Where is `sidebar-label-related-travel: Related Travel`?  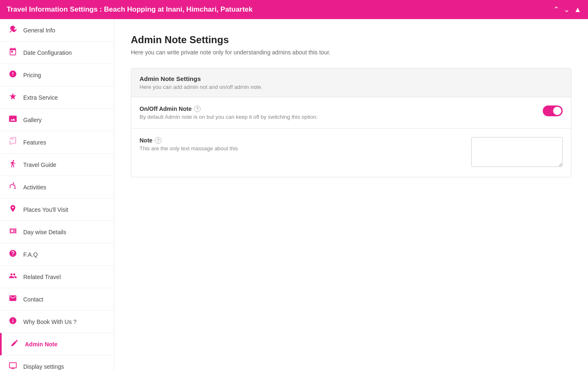
sidebar-label-related-travel: Related Travel is located at coordinates (42, 277).